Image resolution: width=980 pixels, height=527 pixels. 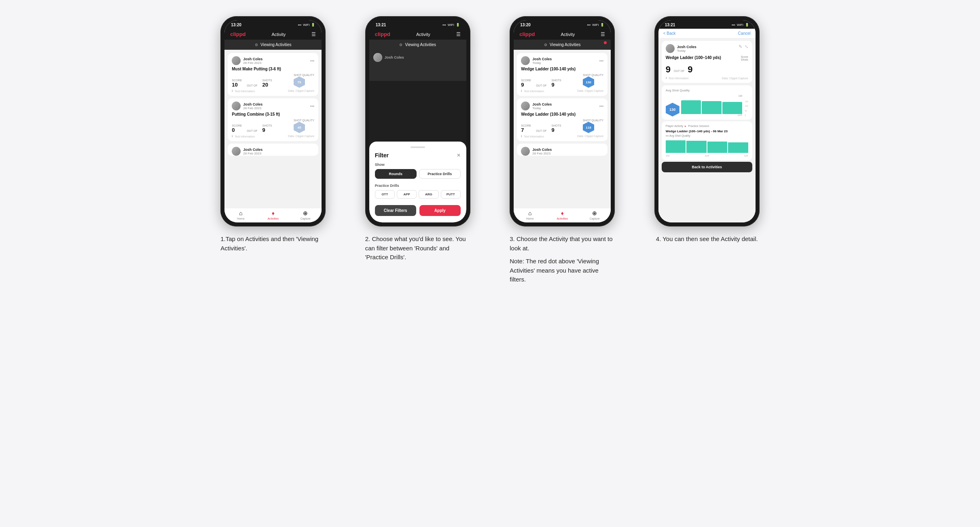 What do you see at coordinates (253, 154) in the screenshot?
I see `user-date-1-3: 28 Feb 2023` at bounding box center [253, 154].